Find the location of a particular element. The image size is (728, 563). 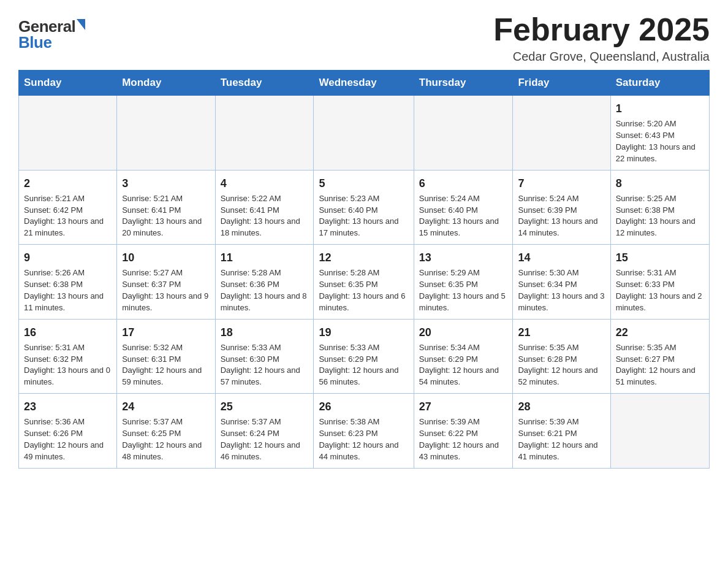

calendar-week-row: 23Sunrise: 5:36 AMSunset: 6:26 PMDayligh… is located at coordinates (364, 431).